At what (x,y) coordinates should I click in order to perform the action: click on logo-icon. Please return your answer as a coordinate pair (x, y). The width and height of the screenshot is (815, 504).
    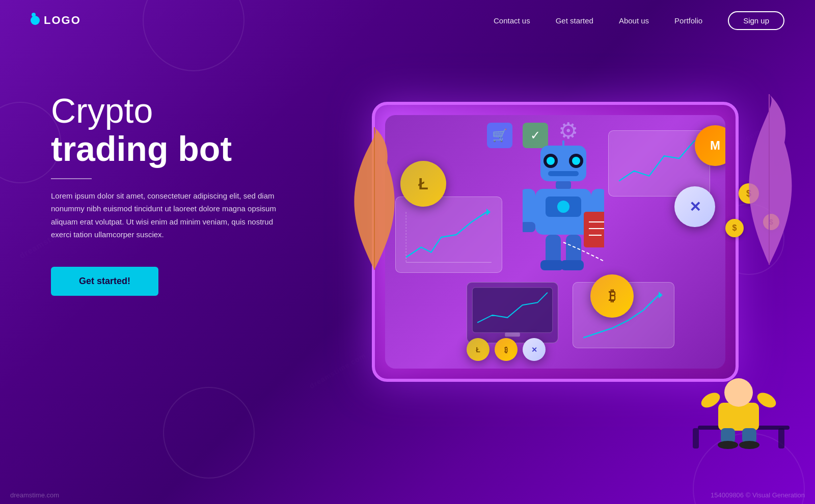
    Looking at the image, I should click on (35, 20).